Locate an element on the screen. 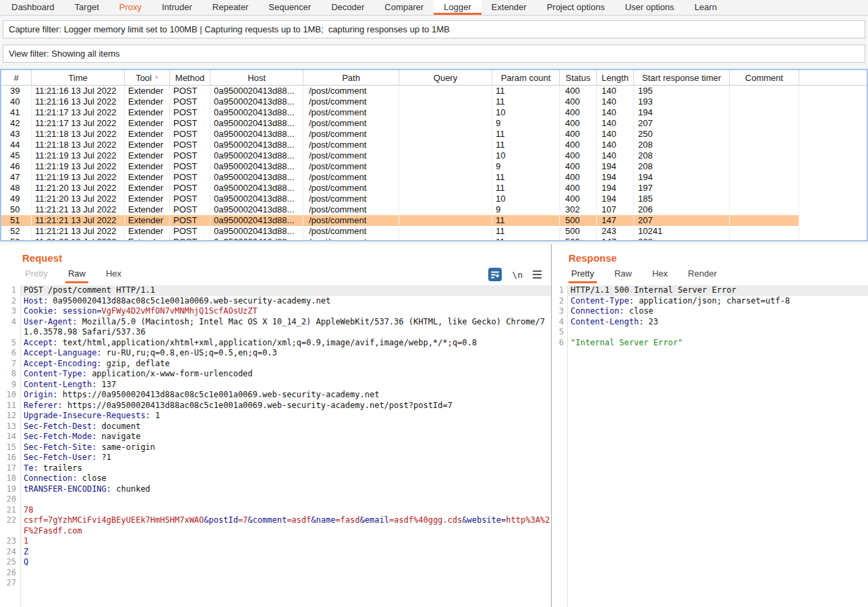 The width and height of the screenshot is (868, 607). code-line: 12Upgrade-Insecure-Requests: 1 is located at coordinates (275, 416).